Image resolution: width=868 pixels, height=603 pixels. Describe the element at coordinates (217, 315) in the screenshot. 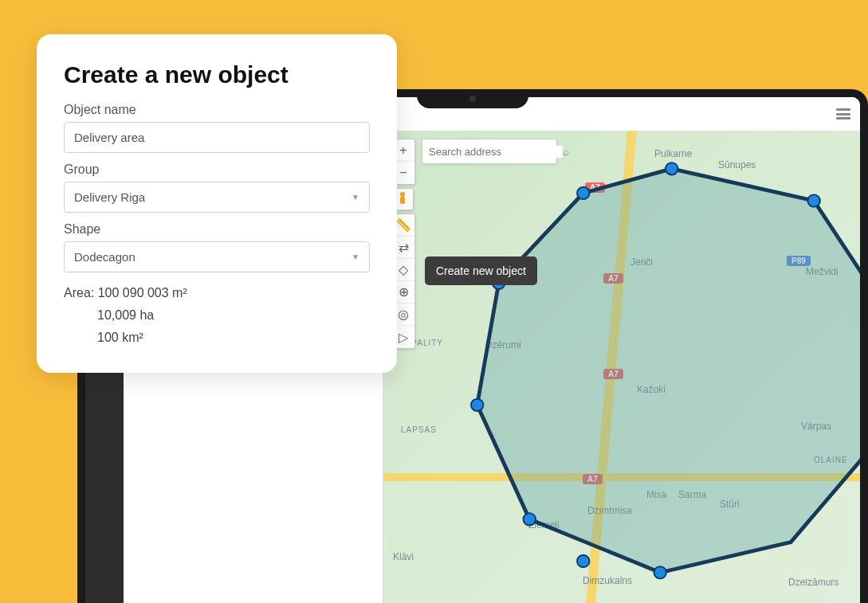

I see `area-ha: 10,009 ha` at that location.